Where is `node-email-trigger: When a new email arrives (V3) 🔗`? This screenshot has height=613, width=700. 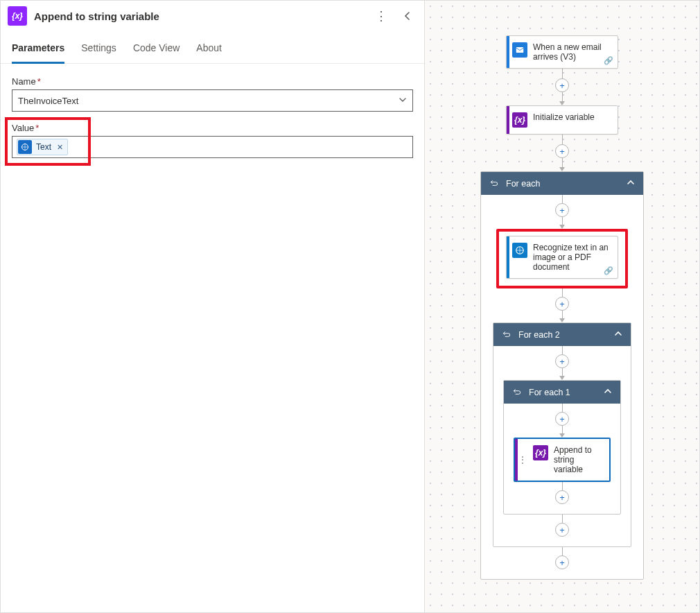
node-email-trigger: When a new email arrives (V3) 🔗 is located at coordinates (562, 52).